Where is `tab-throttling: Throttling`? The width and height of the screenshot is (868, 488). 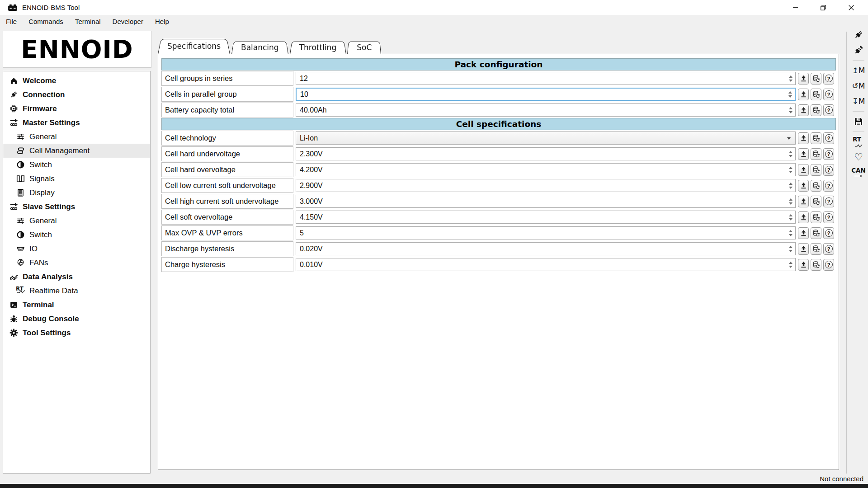
tab-throttling: Throttling is located at coordinates (318, 47).